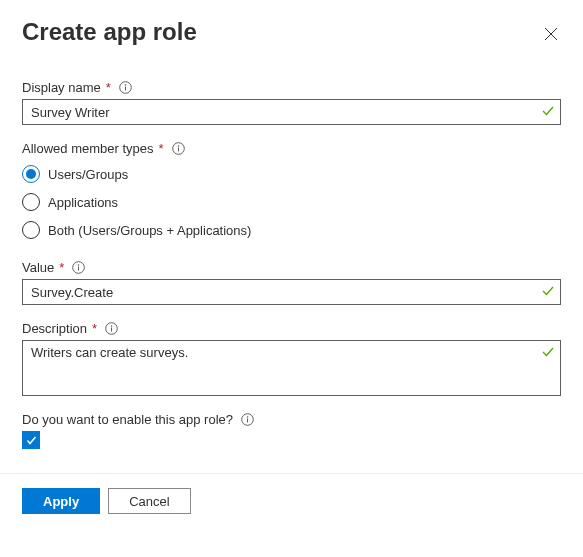  I want to click on checkmark-icon, so click(32, 440).